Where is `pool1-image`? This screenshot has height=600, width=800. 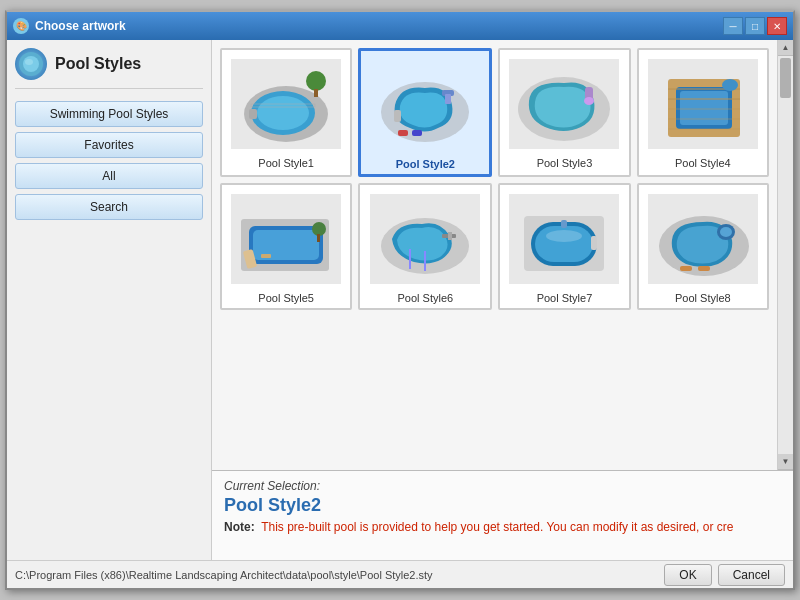 pool1-image is located at coordinates (286, 104).